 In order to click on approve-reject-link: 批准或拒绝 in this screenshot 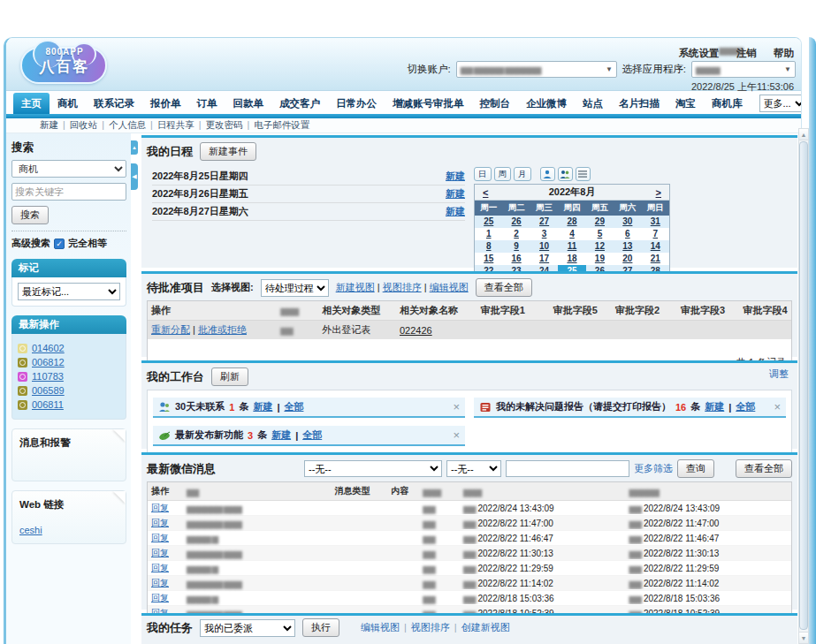, I will do `click(223, 330)`.